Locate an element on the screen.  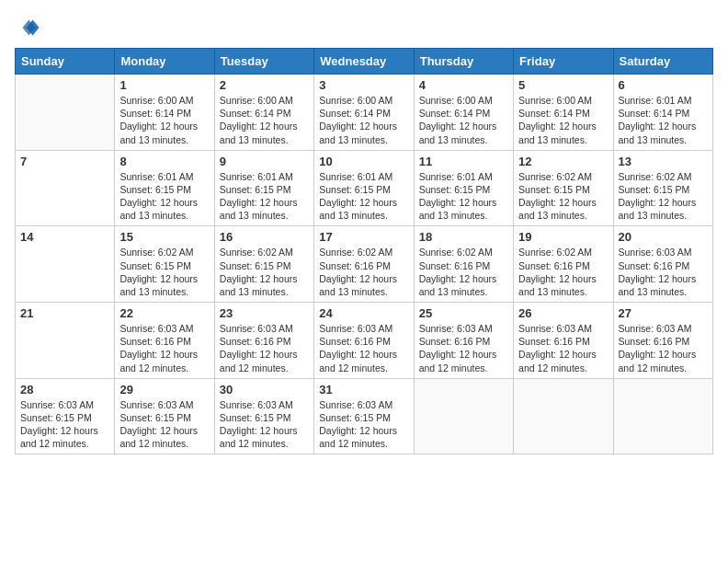
day-number: 2 is located at coordinates (265, 85).